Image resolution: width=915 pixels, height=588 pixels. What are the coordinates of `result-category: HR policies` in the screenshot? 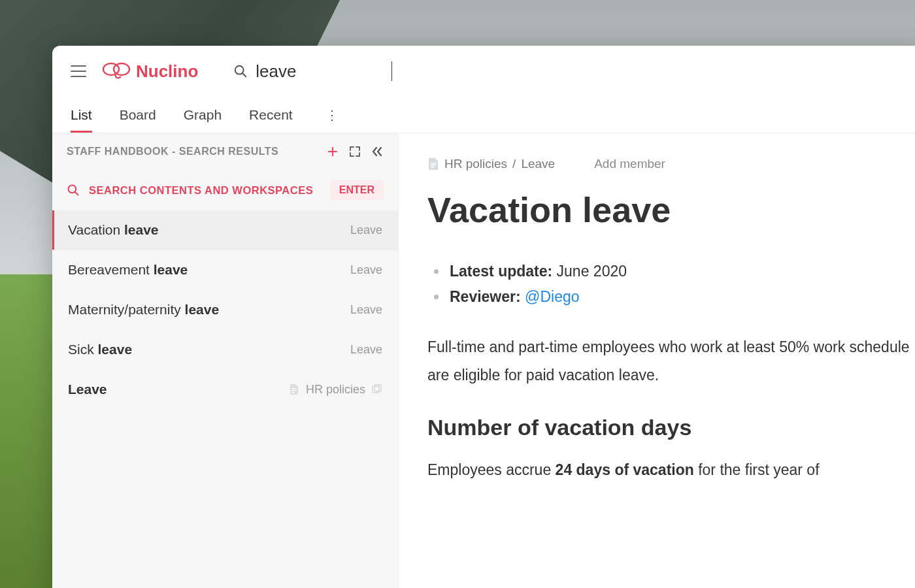 It's located at (336, 389).